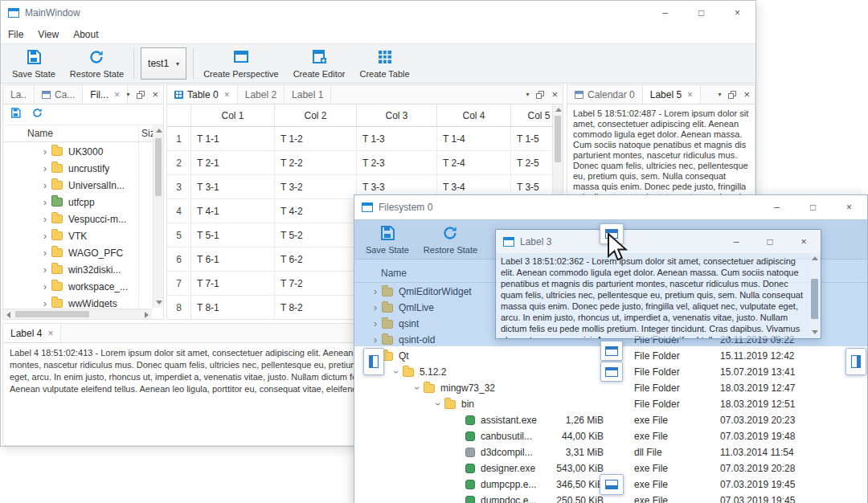  What do you see at coordinates (384, 63) in the screenshot?
I see `create-table-button: Create Table` at bounding box center [384, 63].